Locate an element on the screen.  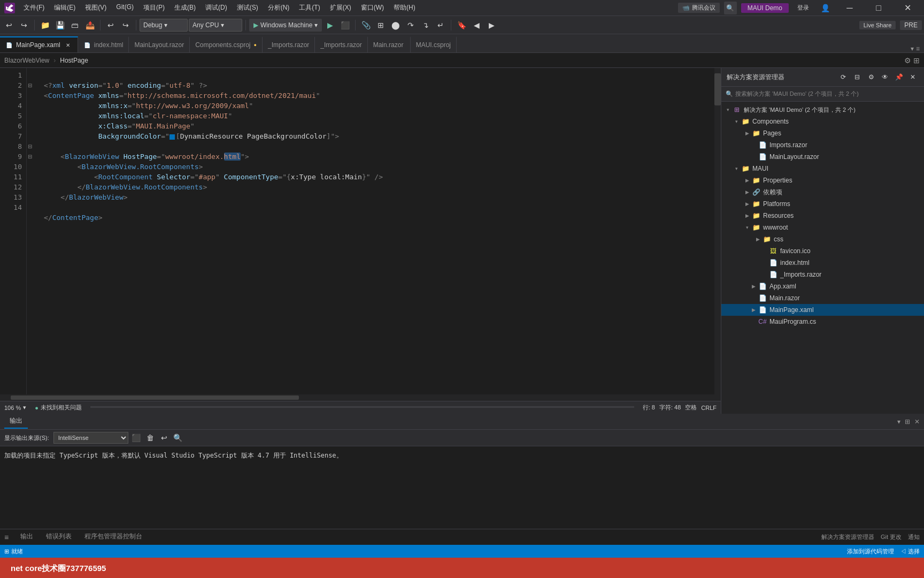
cpu-config-dropdown: Any CPU ▾ is located at coordinates (215, 25).